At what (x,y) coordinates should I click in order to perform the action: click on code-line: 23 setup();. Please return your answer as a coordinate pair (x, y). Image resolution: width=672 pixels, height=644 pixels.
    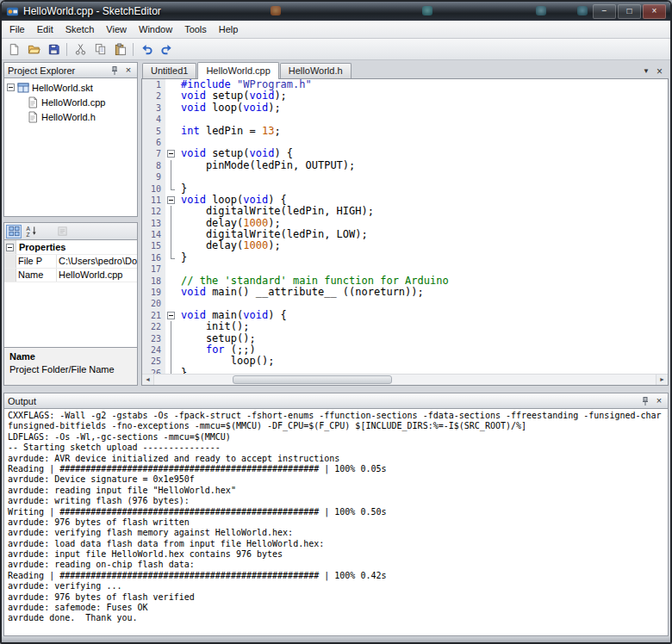
    Looking at the image, I should click on (405, 339).